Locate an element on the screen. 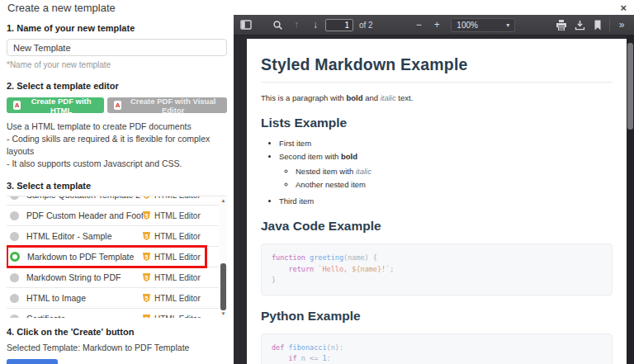  template-row: Certificate5HTML Editor is located at coordinates (112, 314).